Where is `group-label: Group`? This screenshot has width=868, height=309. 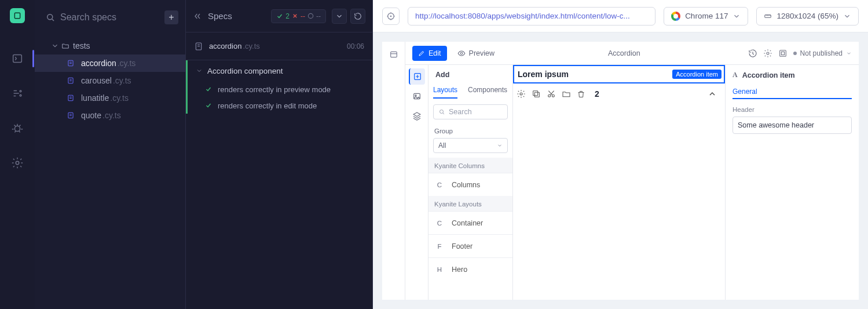
group-label: Group is located at coordinates (470, 130).